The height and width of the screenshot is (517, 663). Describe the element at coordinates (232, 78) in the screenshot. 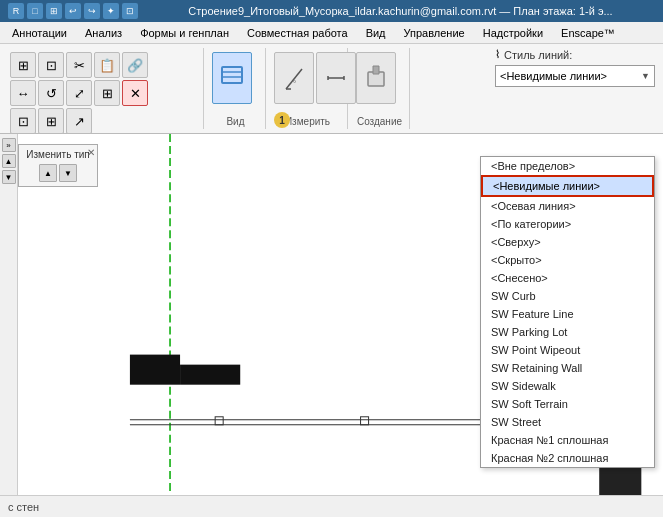

I see `view-btn-main` at that location.